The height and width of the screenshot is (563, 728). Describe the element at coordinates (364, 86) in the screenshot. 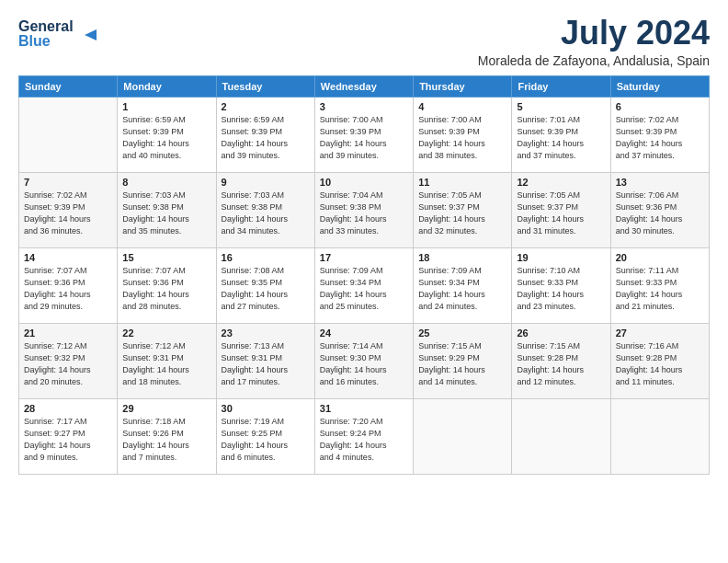

I see `col-wednesday: Wednesday` at that location.